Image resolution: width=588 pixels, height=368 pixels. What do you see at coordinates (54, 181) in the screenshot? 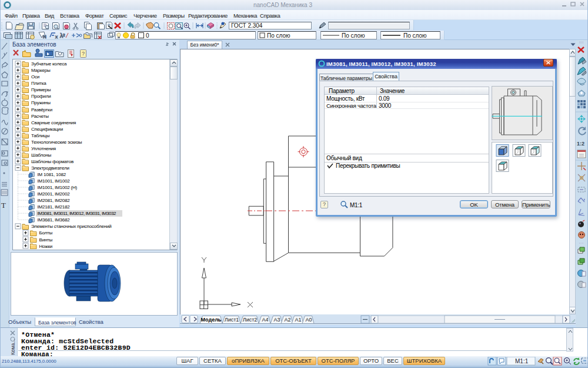
I see `svg-text: IM1001, IM1002` at bounding box center [54, 181].